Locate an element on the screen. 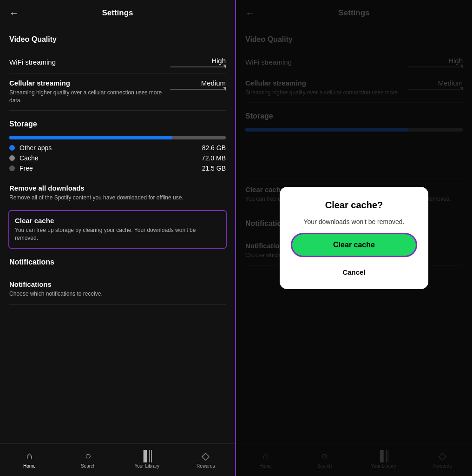 This screenshot has width=472, height=476. left-notifications-desc: Choose which notifications to receive. is located at coordinates (118, 294).